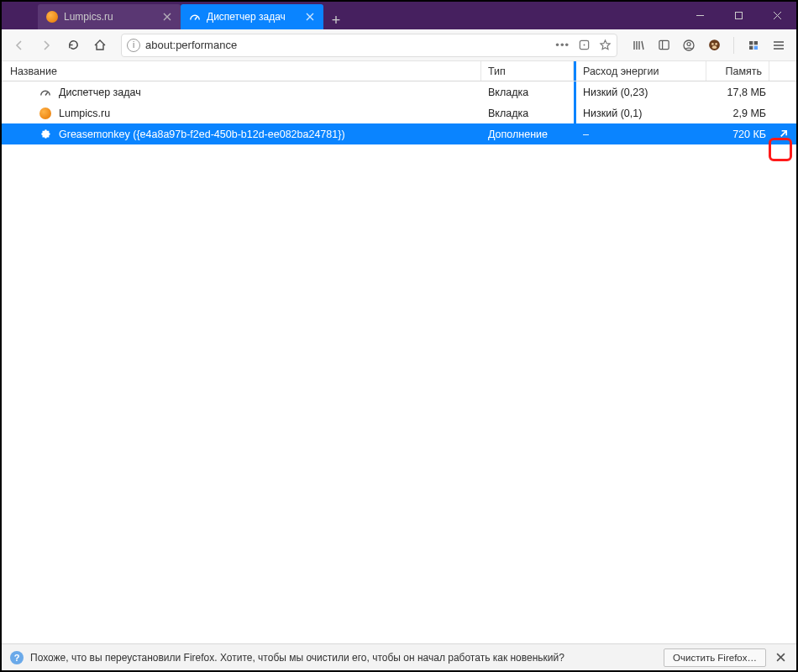  What do you see at coordinates (45, 134) in the screenshot?
I see `puzzle-icon` at bounding box center [45, 134].